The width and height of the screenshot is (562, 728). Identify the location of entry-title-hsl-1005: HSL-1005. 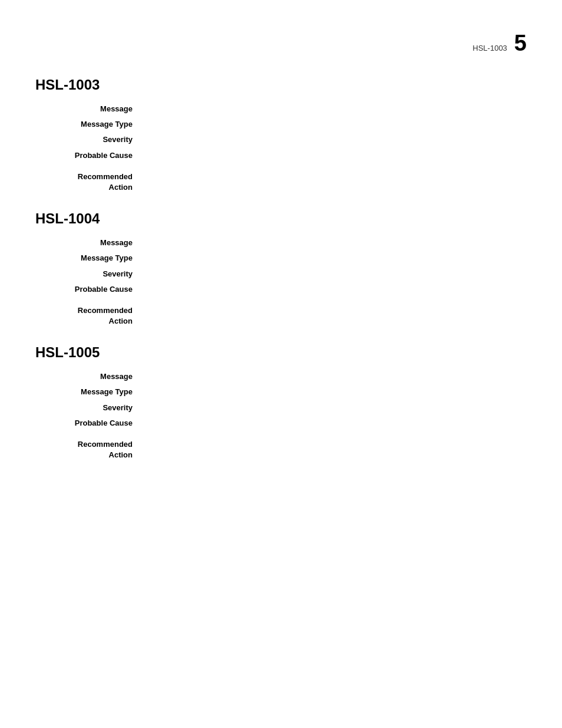
(281, 353).